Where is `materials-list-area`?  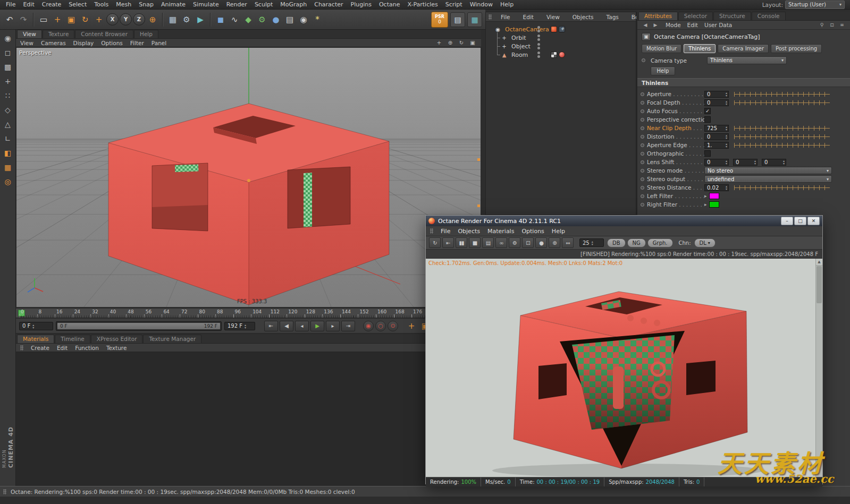
materials-list-area is located at coordinates (249, 419).